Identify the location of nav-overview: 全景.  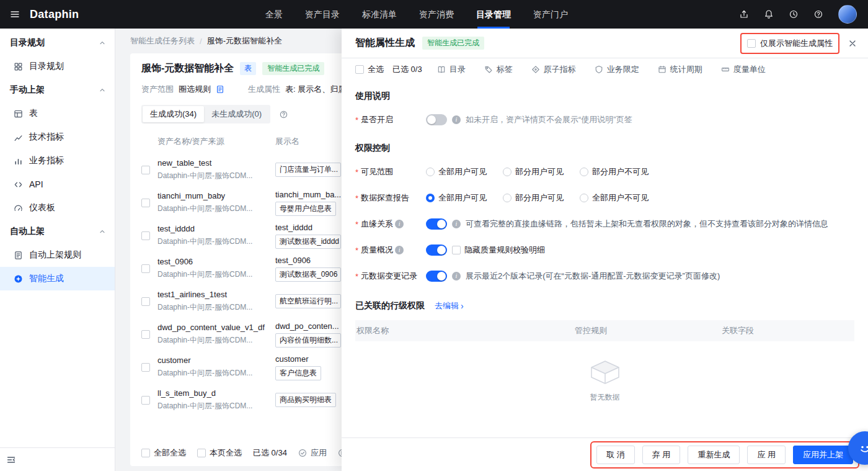
(274, 14).